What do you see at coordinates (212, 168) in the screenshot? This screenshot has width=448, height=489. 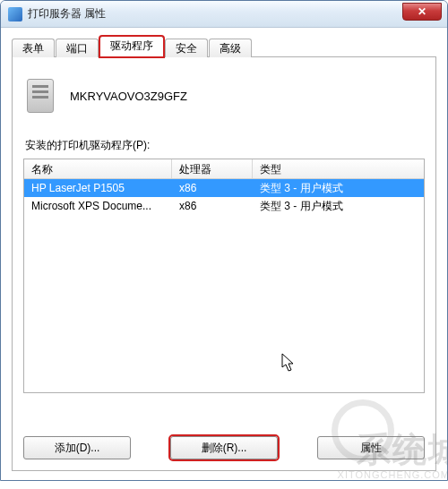 I see `column-processor: 处理器` at bounding box center [212, 168].